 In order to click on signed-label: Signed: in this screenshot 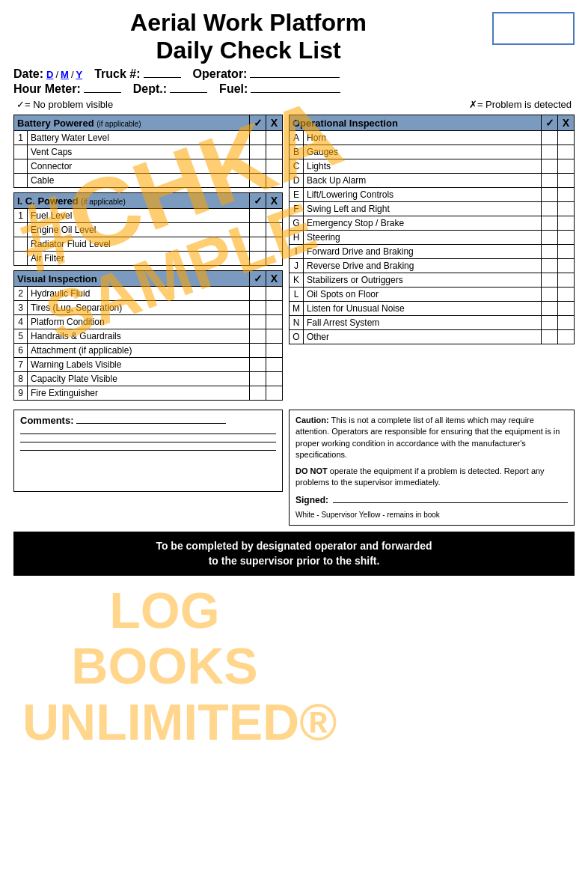, I will do `click(312, 500)`.